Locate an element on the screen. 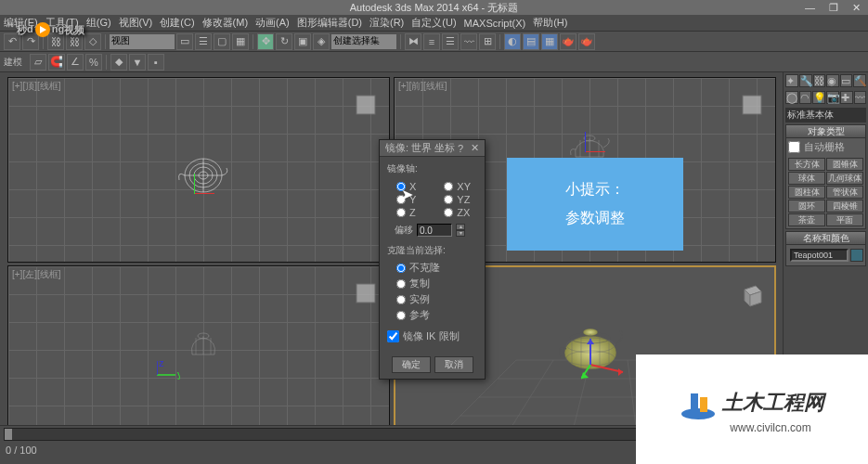 Image resolution: width=868 pixels, height=464 pixels. dialog-titlebar: 镜像: 世界 坐标 ? ✕ is located at coordinates (433, 148).